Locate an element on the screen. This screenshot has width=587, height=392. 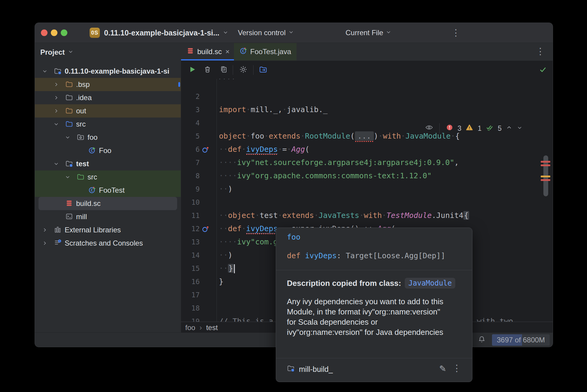
popup-kebab-icon: ⋮ is located at coordinates (457, 368).